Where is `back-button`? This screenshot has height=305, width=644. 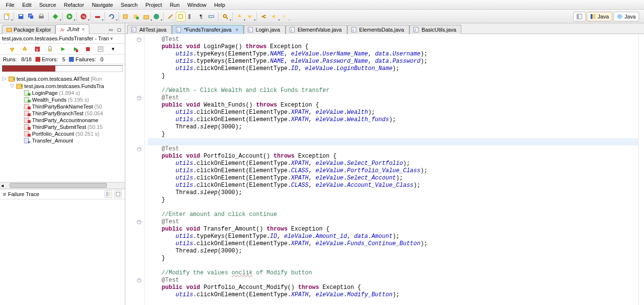 back-button is located at coordinates (274, 17).